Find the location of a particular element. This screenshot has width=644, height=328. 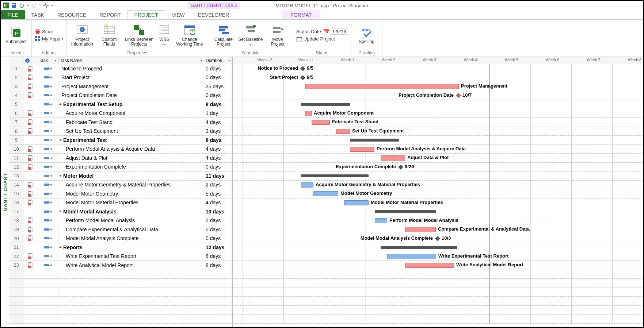

activity-icon is located at coordinates (46, 5).